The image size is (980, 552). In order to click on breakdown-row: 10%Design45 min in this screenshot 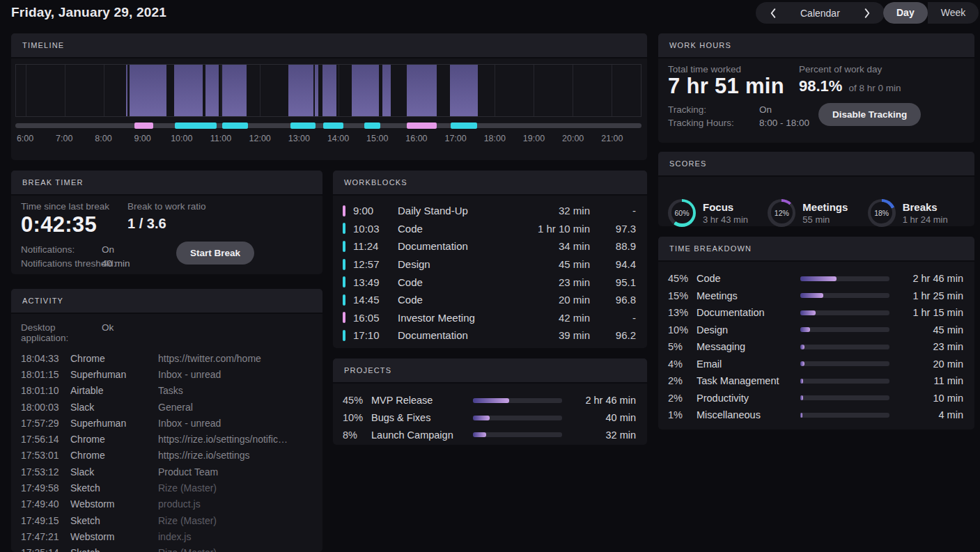, I will do `click(816, 330)`.